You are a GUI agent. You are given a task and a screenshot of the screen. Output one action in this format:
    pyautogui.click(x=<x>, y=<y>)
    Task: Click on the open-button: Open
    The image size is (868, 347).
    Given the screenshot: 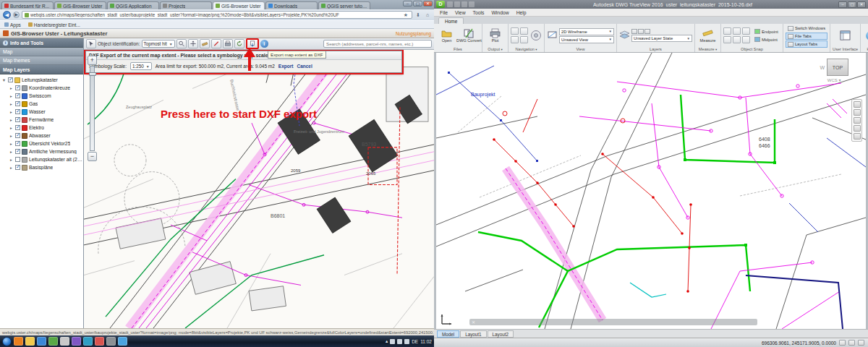 What is the action you would take?
    pyautogui.click(x=447, y=36)
    